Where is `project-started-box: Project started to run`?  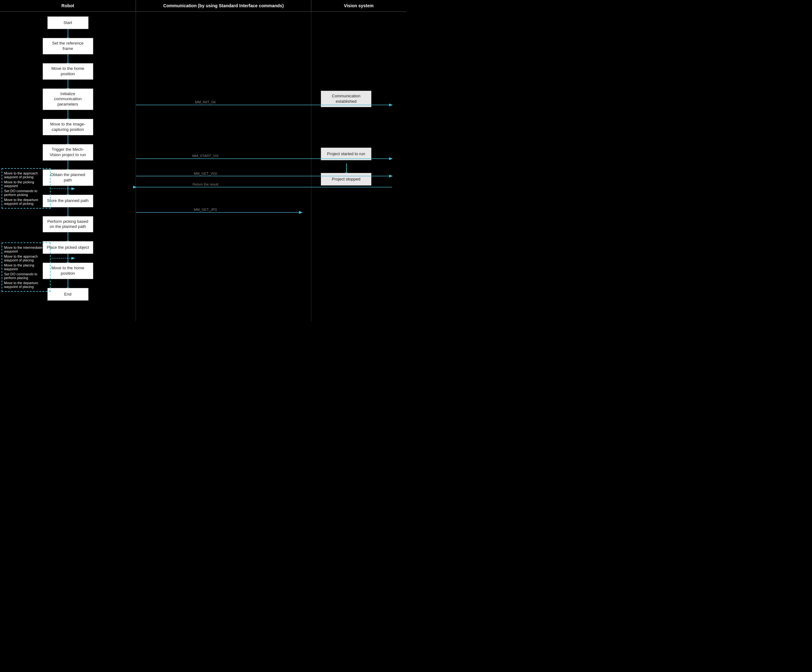
project-started-box: Project started to run is located at coordinates (346, 154).